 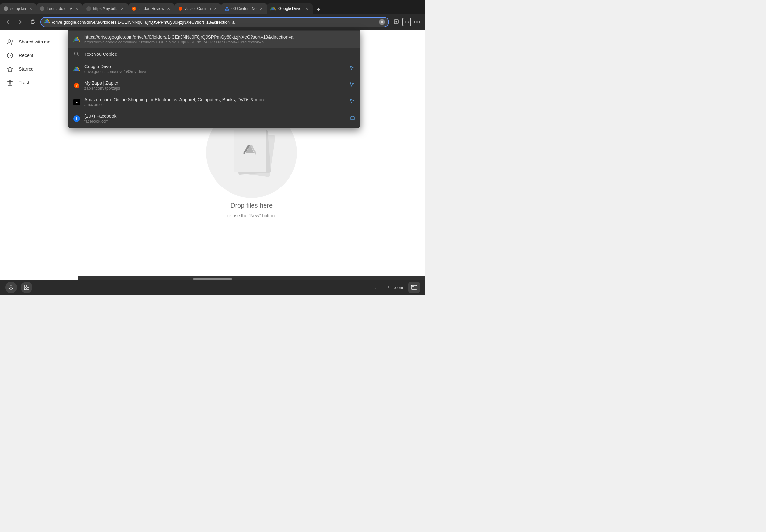 What do you see at coordinates (215, 69) in the screenshot?
I see `omnibox-item-text-3: Google Drive drive.google.com/drive/u/0/…` at bounding box center [215, 69].